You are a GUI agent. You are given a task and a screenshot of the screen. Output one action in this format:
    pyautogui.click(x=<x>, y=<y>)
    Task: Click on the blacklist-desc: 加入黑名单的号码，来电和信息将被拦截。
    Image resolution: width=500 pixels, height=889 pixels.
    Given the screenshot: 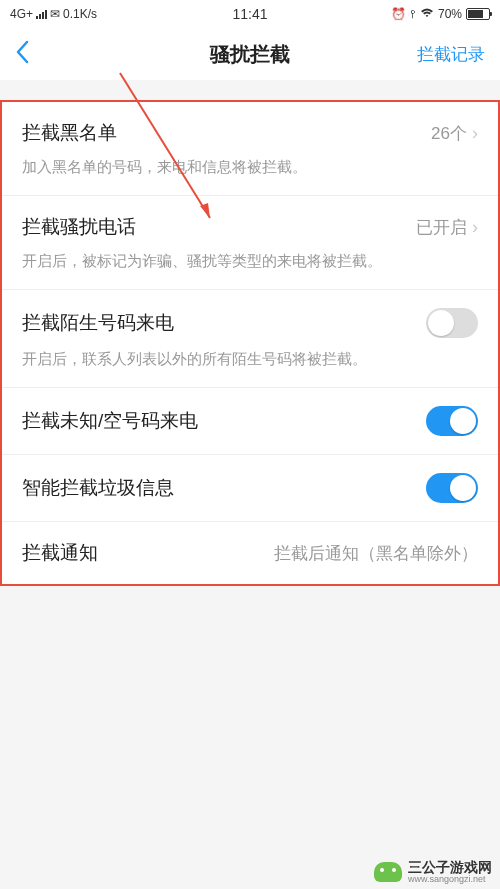 What is the action you would take?
    pyautogui.click(x=250, y=168)
    